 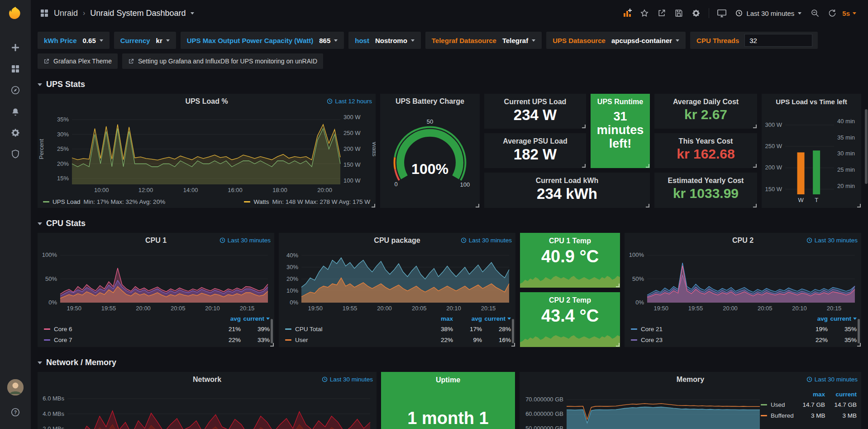 I want to click on panel-title: Network, so click(x=207, y=380).